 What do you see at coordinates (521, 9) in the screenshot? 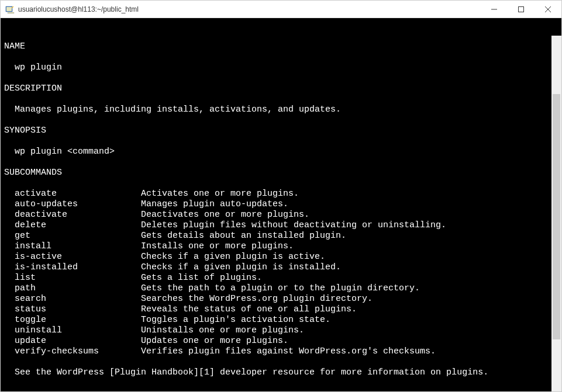
I see `window-controls` at bounding box center [521, 9].